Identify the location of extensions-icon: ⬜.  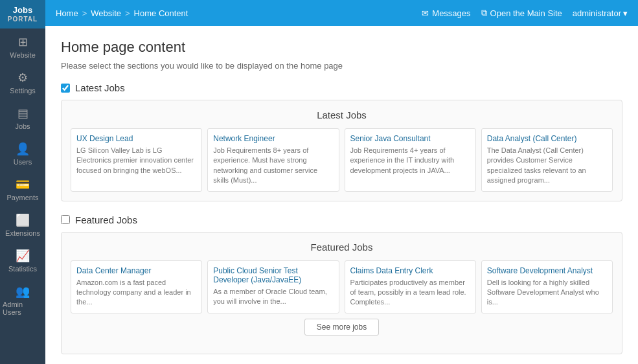
(23, 220).